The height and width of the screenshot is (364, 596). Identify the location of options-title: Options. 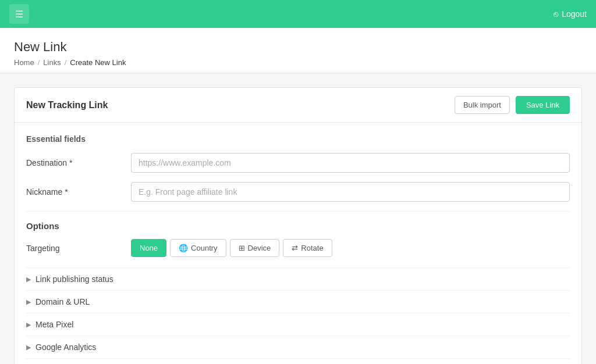
(298, 226).